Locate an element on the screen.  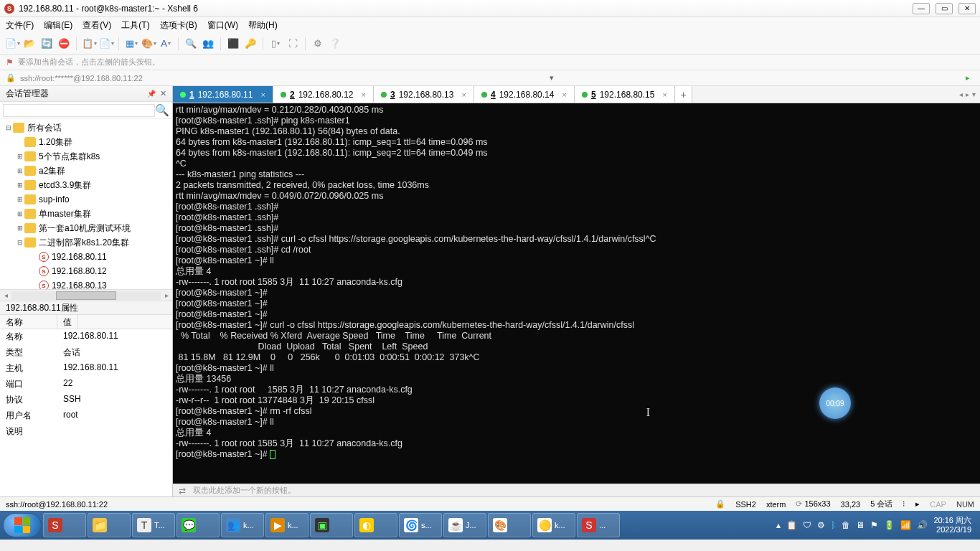
task-item: 📁 is located at coordinates (109, 525).